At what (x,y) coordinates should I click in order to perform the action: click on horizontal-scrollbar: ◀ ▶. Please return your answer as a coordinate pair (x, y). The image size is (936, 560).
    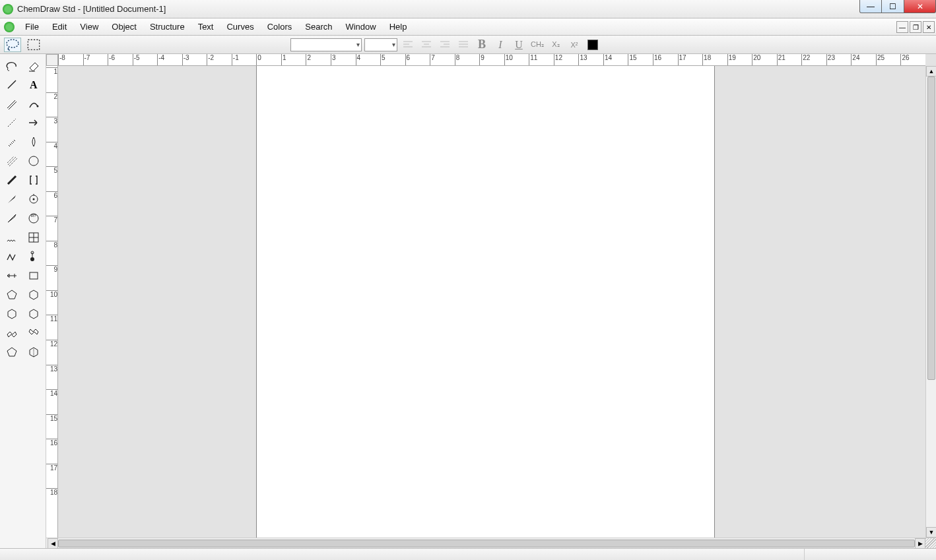
    Looking at the image, I should click on (486, 544).